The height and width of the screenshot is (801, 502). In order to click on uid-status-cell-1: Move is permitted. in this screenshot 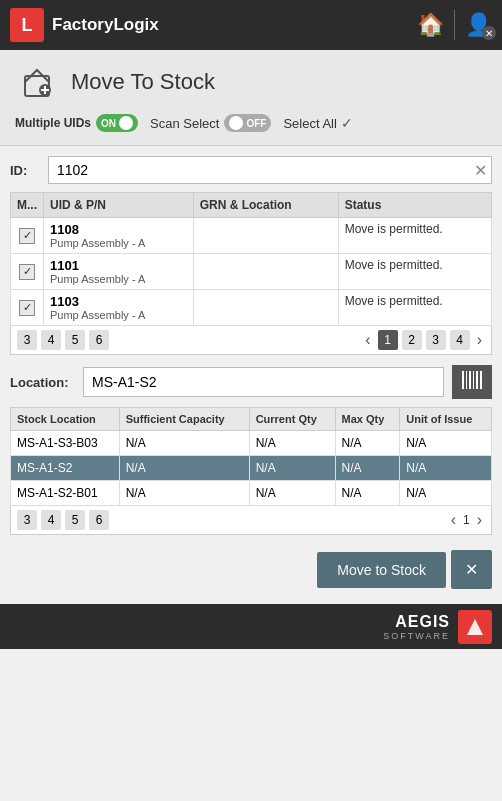, I will do `click(414, 272)`.